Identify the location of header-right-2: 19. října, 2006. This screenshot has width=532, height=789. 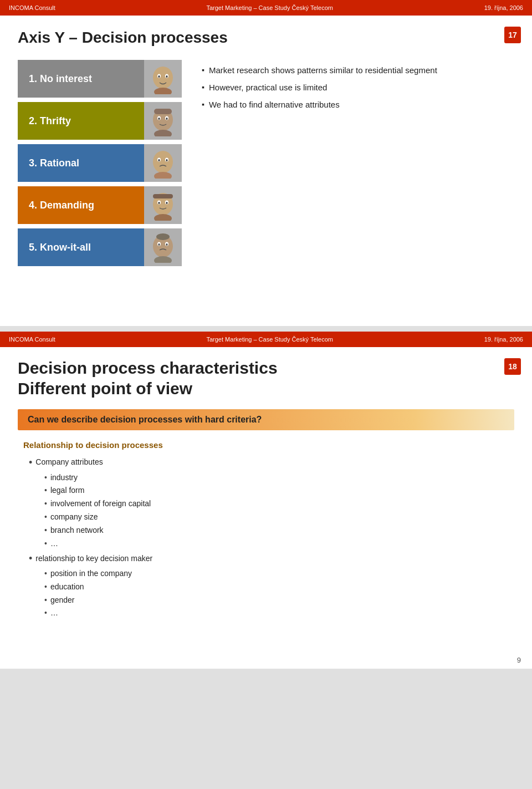
(504, 339).